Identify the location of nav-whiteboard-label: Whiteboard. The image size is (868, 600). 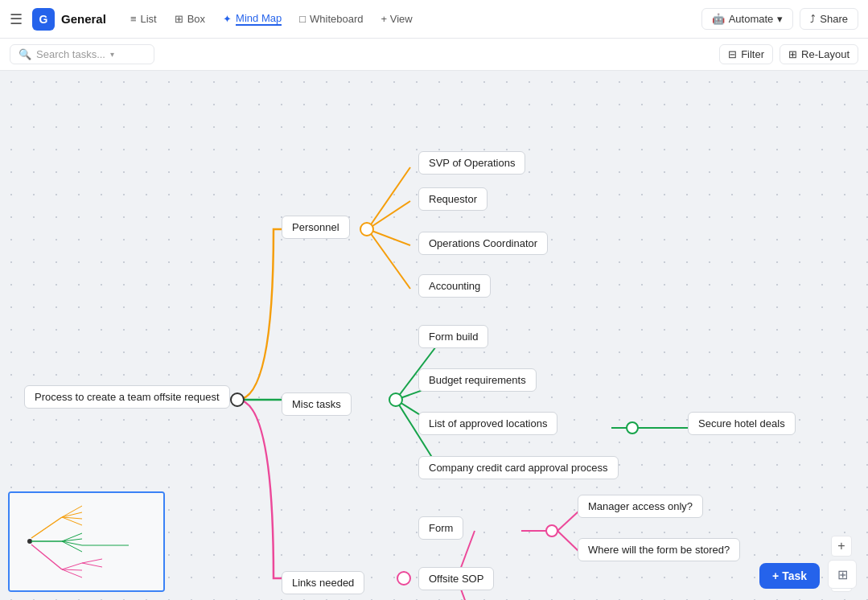
(336, 19).